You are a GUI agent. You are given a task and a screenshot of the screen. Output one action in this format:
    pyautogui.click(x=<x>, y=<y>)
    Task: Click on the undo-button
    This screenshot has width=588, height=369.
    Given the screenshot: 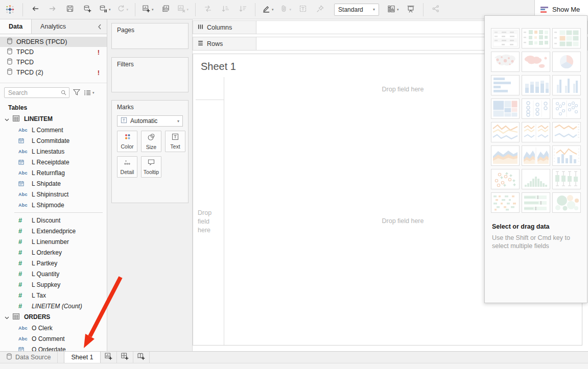 What is the action you would take?
    pyautogui.click(x=35, y=10)
    